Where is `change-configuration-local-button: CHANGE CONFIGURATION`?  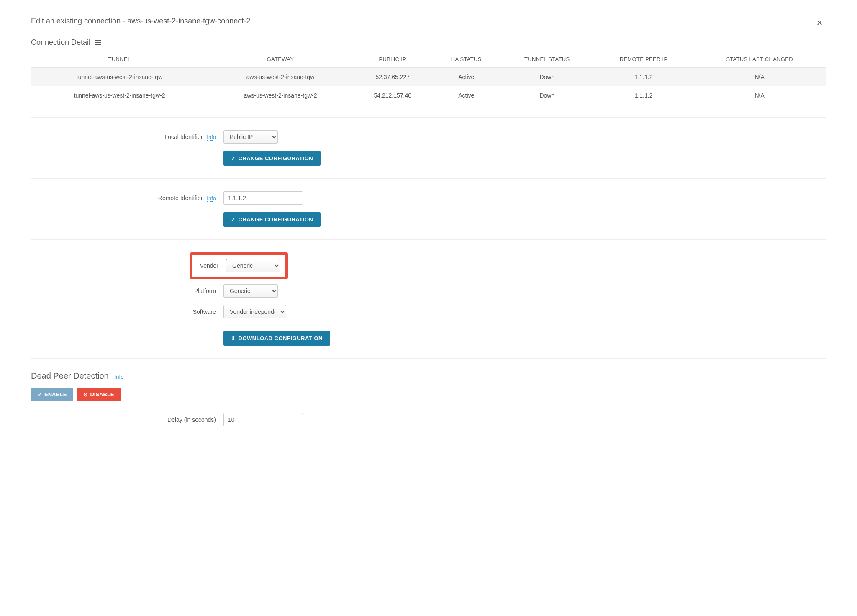
change-configuration-local-button: CHANGE CONFIGURATION is located at coordinates (272, 158).